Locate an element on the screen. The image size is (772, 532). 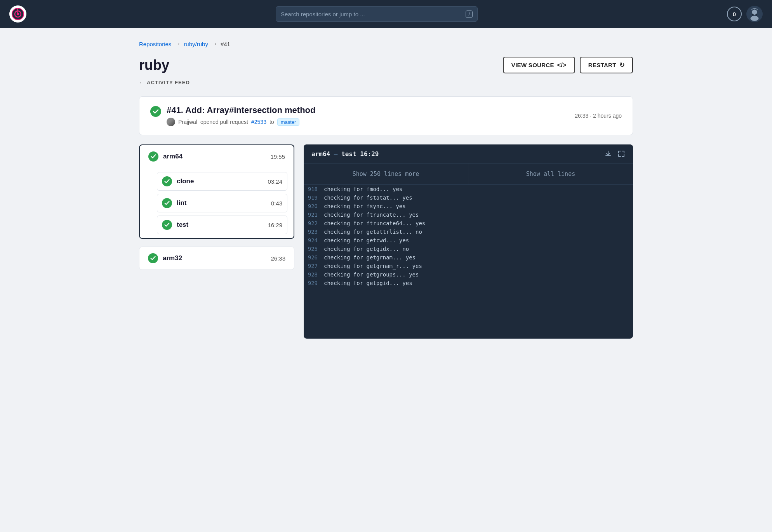
breadcrumb-repo: ruby/ruby is located at coordinates (196, 44).